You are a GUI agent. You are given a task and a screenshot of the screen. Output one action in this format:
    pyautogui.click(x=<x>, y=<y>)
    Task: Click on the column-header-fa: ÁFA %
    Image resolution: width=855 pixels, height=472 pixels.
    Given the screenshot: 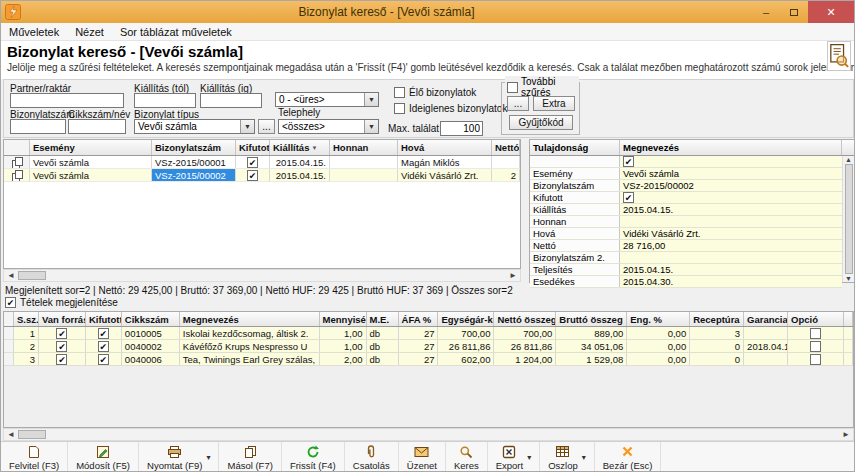 What is the action you would take?
    pyautogui.click(x=419, y=319)
    